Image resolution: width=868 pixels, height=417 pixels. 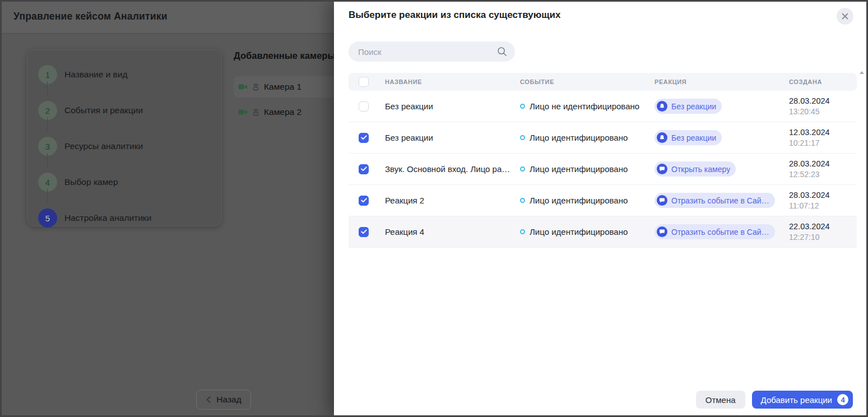 What do you see at coordinates (48, 110) in the screenshot?
I see `step-2-circle: 2` at bounding box center [48, 110].